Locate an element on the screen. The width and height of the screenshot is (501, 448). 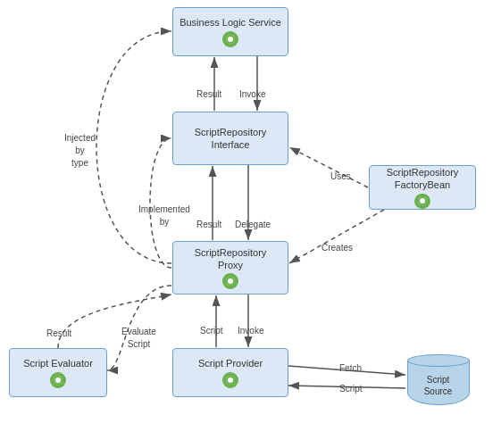
script-source-node: ScriptSource is located at coordinates (438, 380).